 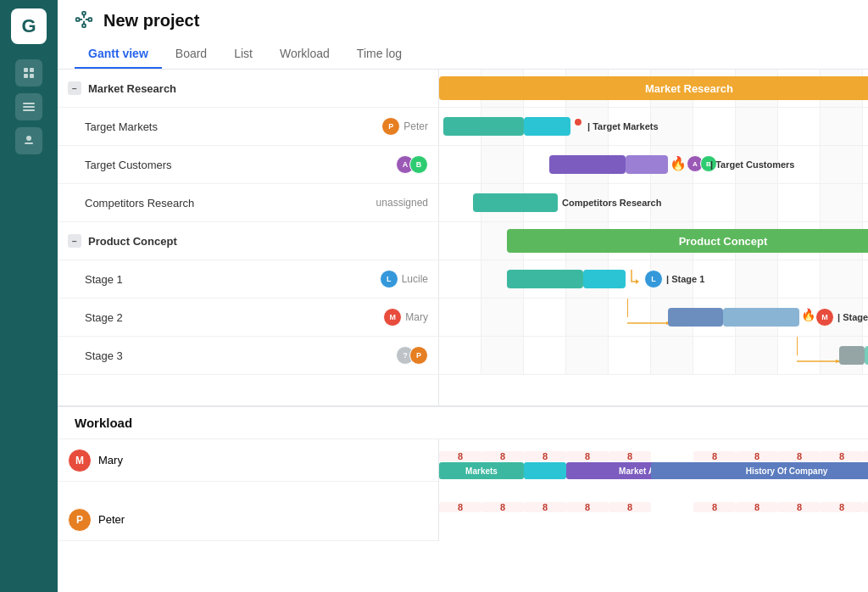 I want to click on logo-letter: G, so click(x=29, y=26).